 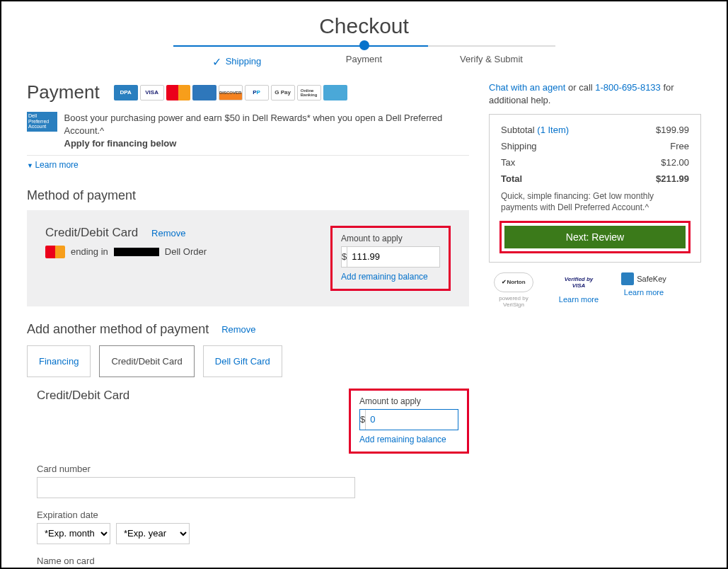 What do you see at coordinates (248, 258) in the screenshot?
I see `saved-card-block: Credit/Debit Card Remove ending in Dell …` at bounding box center [248, 258].